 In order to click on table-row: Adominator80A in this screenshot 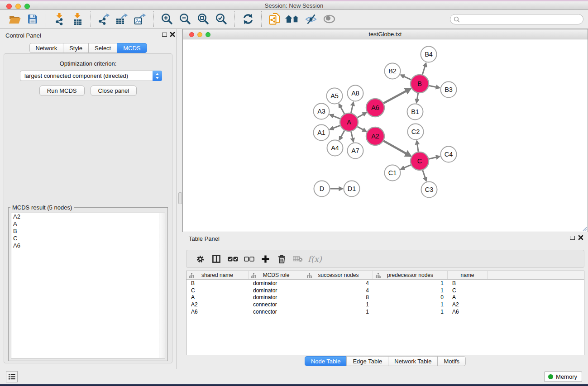, I will do `click(385, 298)`.